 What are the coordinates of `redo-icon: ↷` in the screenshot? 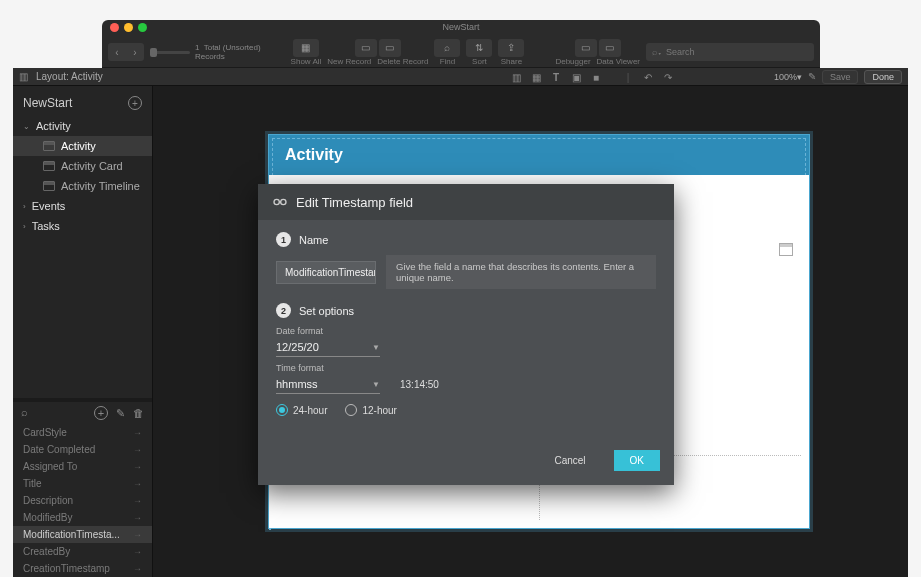 It's located at (668, 77).